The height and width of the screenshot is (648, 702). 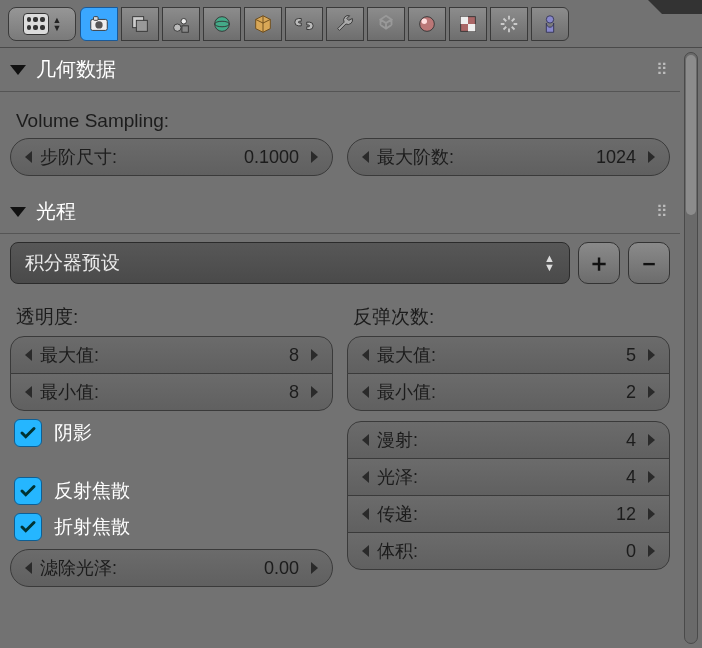 What do you see at coordinates (550, 24) in the screenshot?
I see `physics-icon` at bounding box center [550, 24].